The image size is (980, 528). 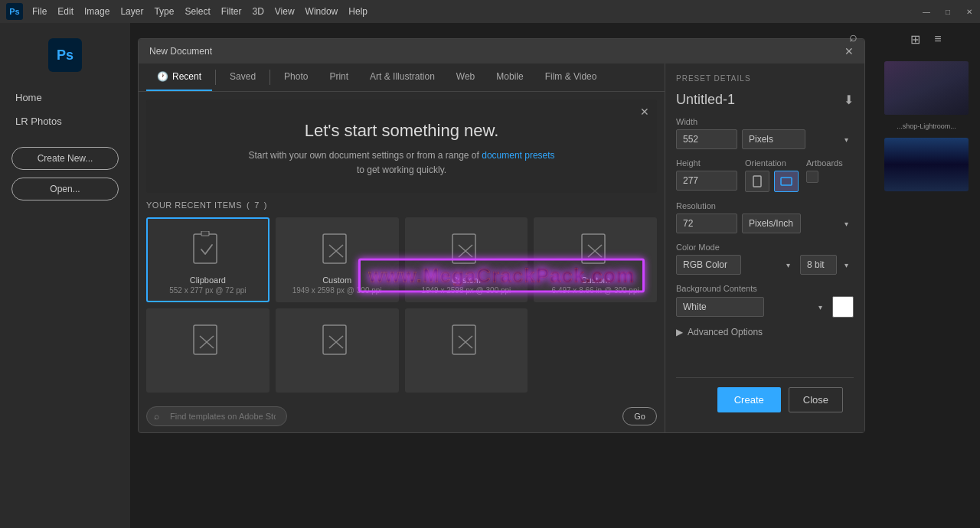 I want to click on tab-saved: Saved, so click(x=243, y=77).